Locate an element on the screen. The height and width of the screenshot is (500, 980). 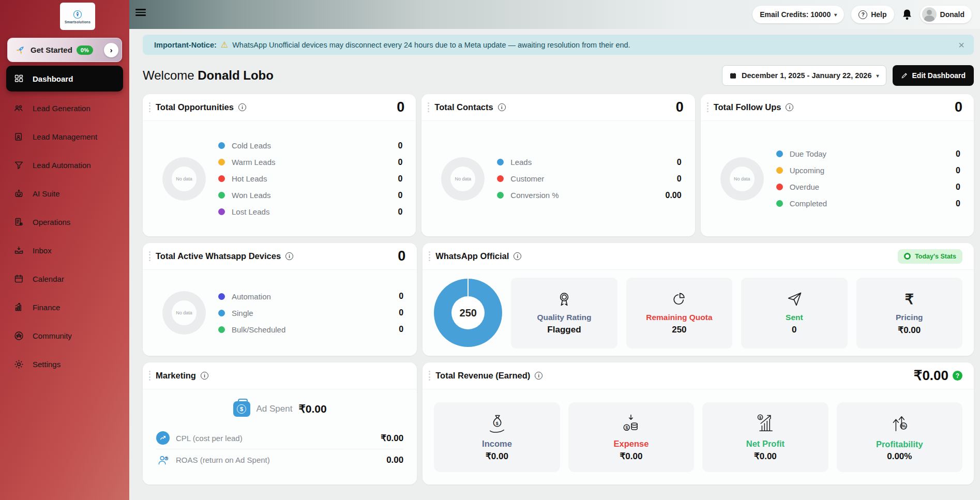
hamburger-icon is located at coordinates (141, 12).